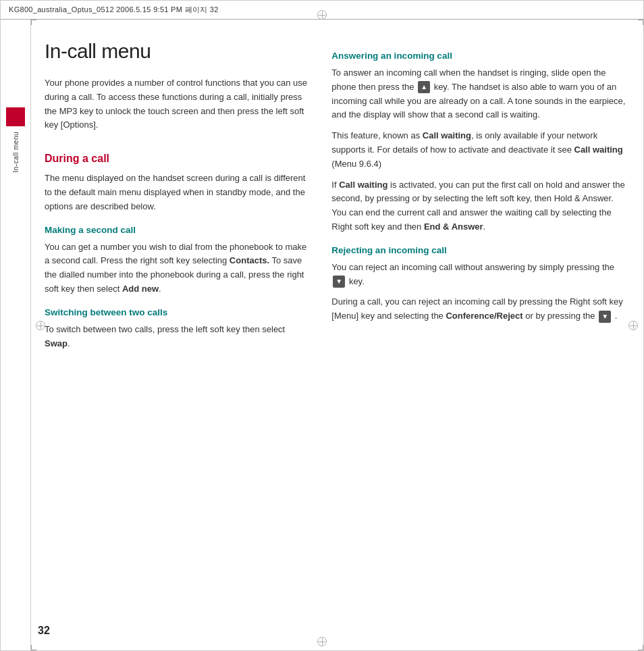  Describe the element at coordinates (322, 15) in the screenshot. I see `top-cross-circle` at that location.